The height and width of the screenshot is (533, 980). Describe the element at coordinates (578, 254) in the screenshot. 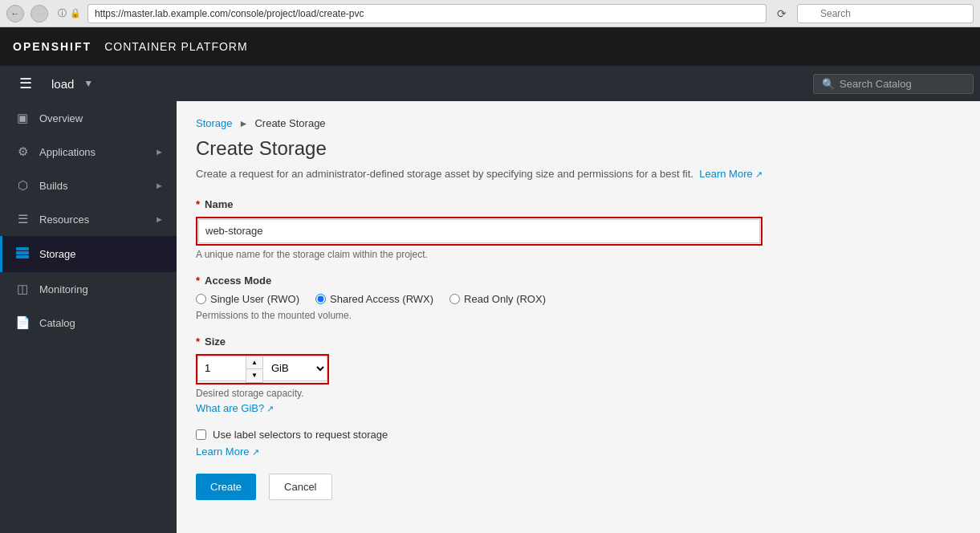

I see `name-help-text: A unique name for the storage claim with…` at that location.